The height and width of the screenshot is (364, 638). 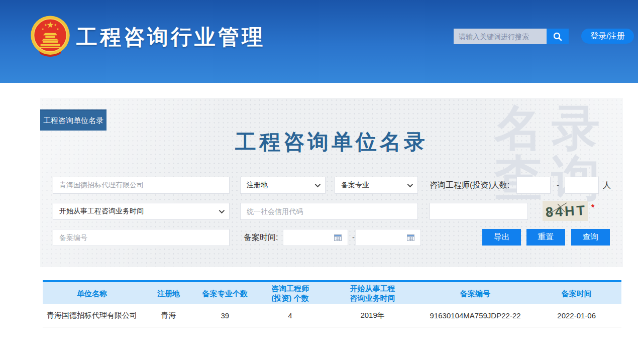 I want to click on col-header-unit-name: 单位名称, so click(x=92, y=293).